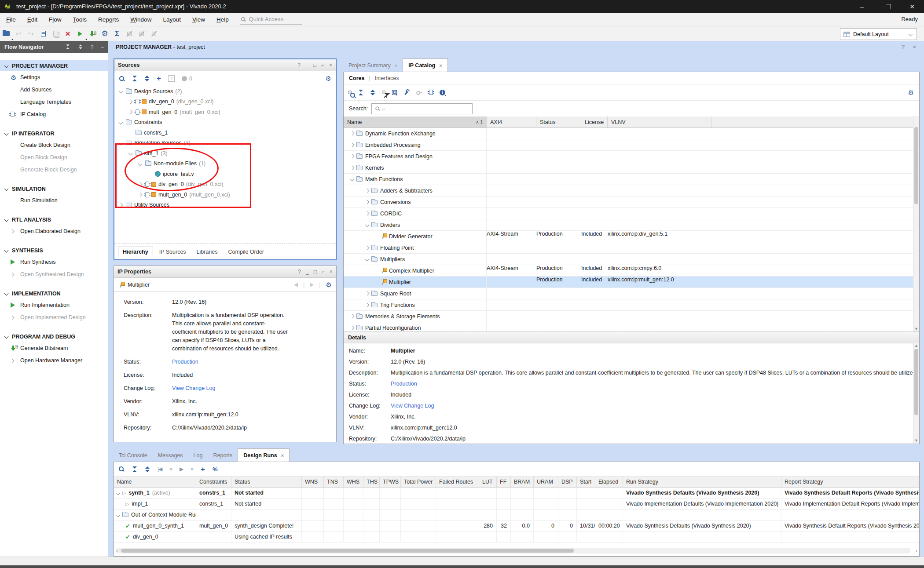 The width and height of the screenshot is (924, 568). What do you see at coordinates (546, 482) in the screenshot?
I see `column-header-uram: URAM` at bounding box center [546, 482].